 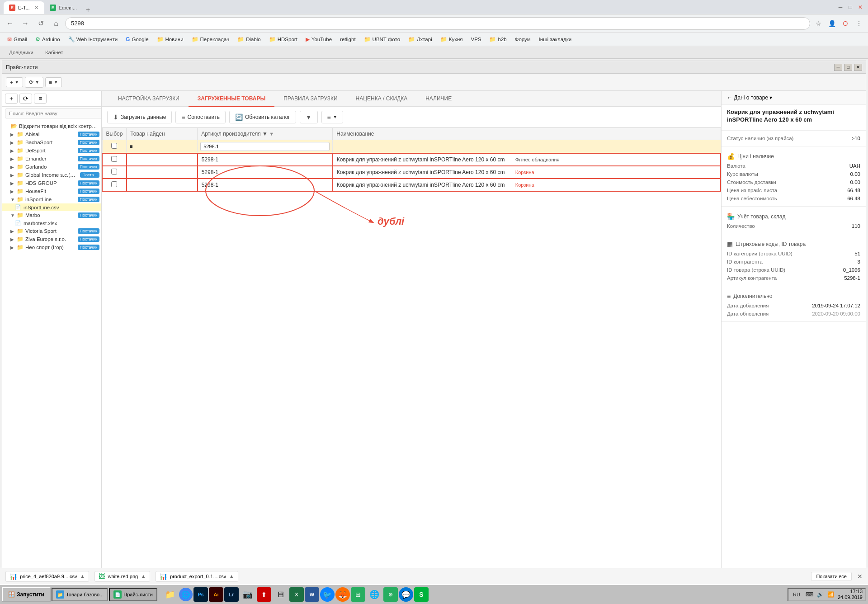 What do you see at coordinates (137, 39) in the screenshot?
I see `bookmark-google: G Google` at bounding box center [137, 39].